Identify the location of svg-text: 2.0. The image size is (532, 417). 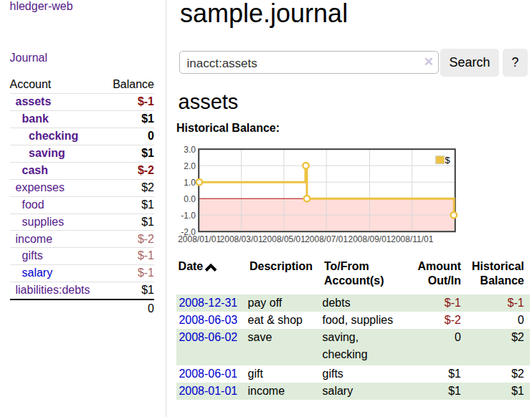
(189, 166).